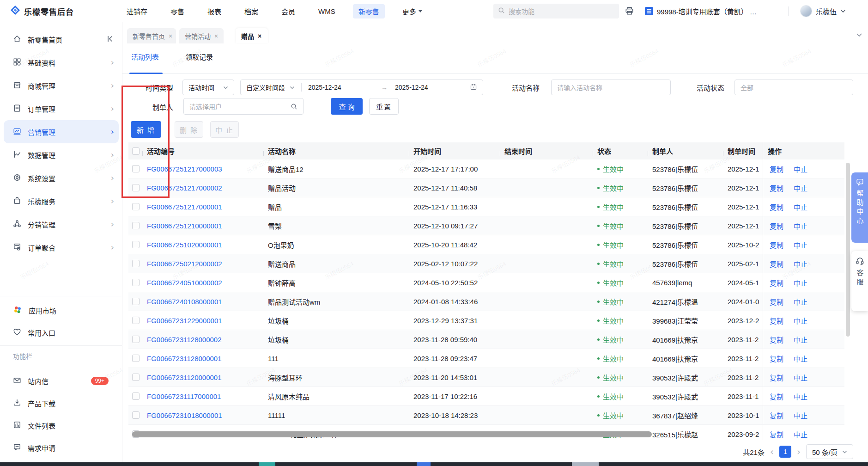 This screenshot has height=466, width=868. Describe the element at coordinates (185, 245) in the screenshot. I see `activity-id-link: FG00667251020000001` at that location.